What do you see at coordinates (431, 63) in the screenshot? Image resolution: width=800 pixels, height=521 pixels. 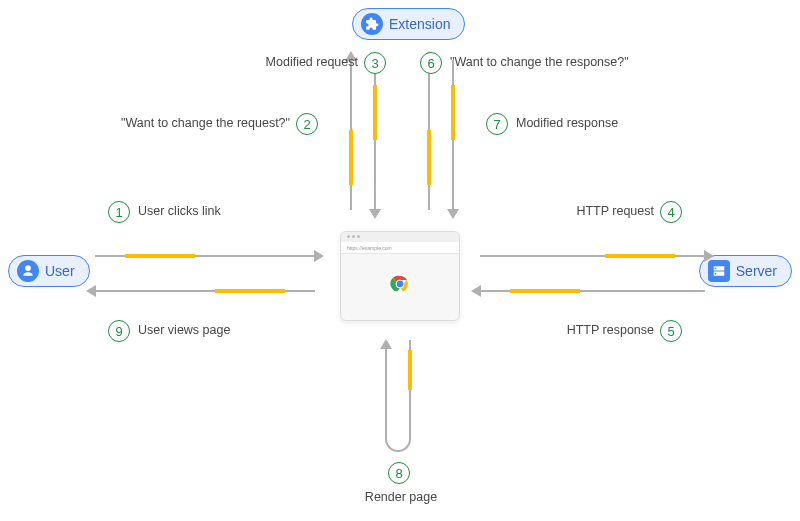 I see `step-6-number: 6` at bounding box center [431, 63].